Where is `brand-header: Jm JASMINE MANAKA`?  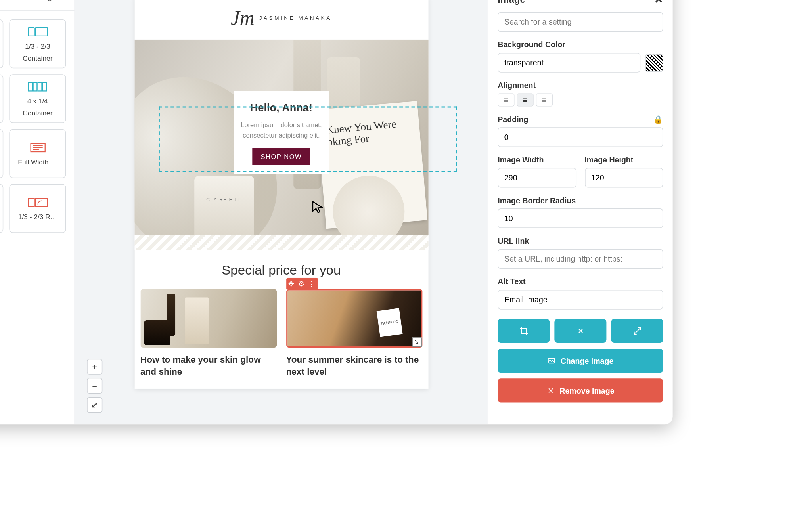 brand-header: Jm JASMINE MANAKA is located at coordinates (282, 20).